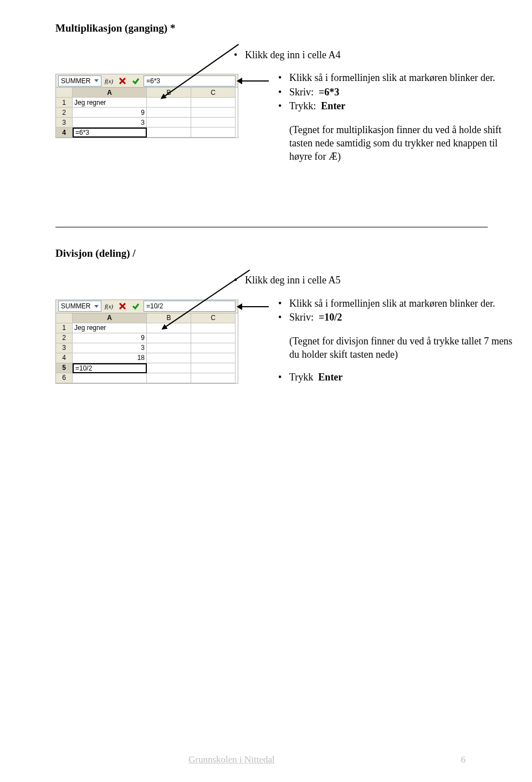 This screenshot has width=532, height=782. I want to click on grid-cell-active: =10/2, so click(110, 368).